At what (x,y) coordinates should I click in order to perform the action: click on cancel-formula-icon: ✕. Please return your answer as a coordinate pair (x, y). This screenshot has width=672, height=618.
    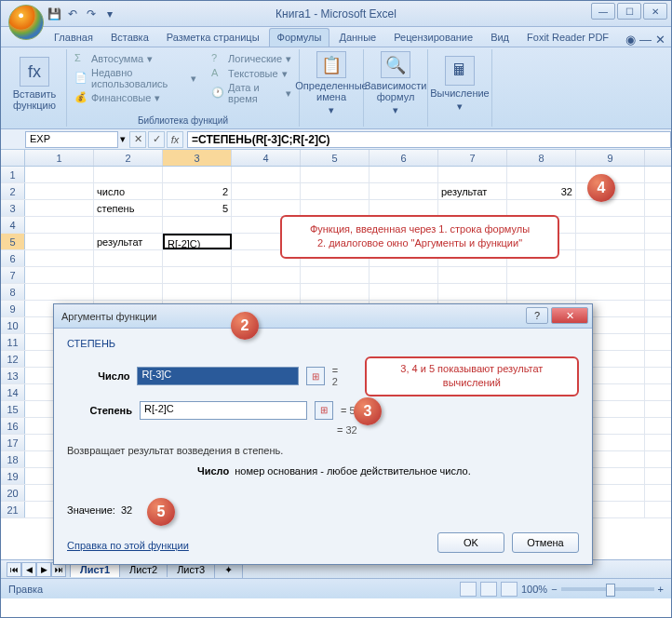
    Looking at the image, I should click on (138, 140).